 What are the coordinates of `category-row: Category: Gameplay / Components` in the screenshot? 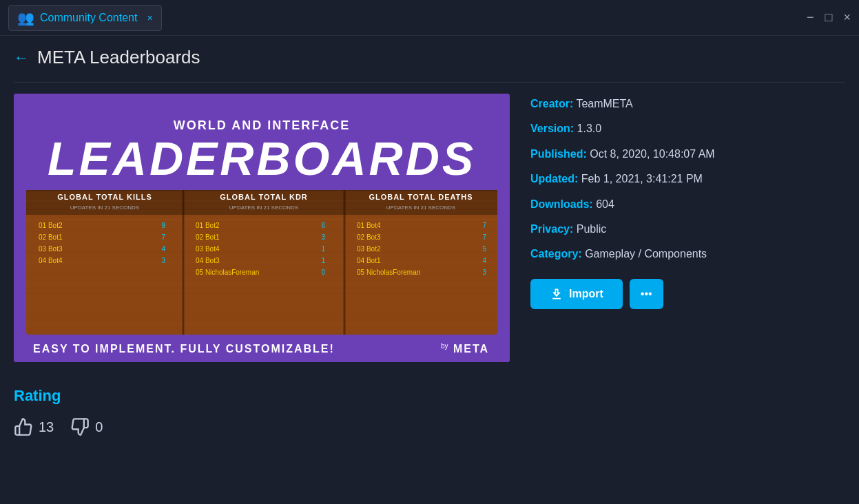 It's located at (687, 254).